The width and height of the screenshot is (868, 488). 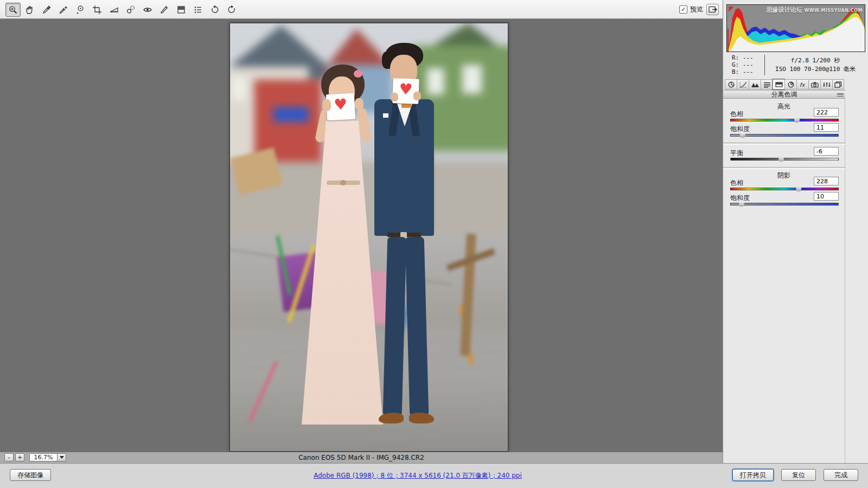 I want to click on tab-effects: fx, so click(x=802, y=85).